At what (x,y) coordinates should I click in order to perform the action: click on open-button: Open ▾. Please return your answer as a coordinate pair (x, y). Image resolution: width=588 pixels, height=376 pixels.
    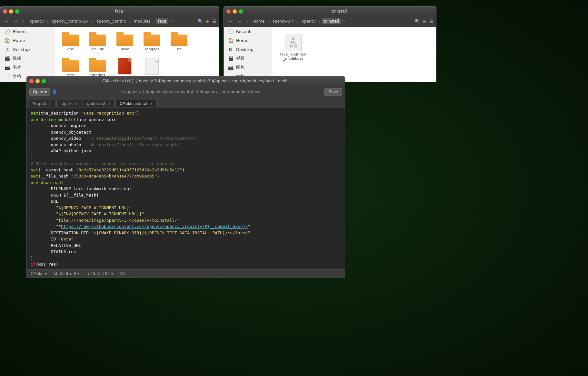
    Looking at the image, I should click on (40, 92).